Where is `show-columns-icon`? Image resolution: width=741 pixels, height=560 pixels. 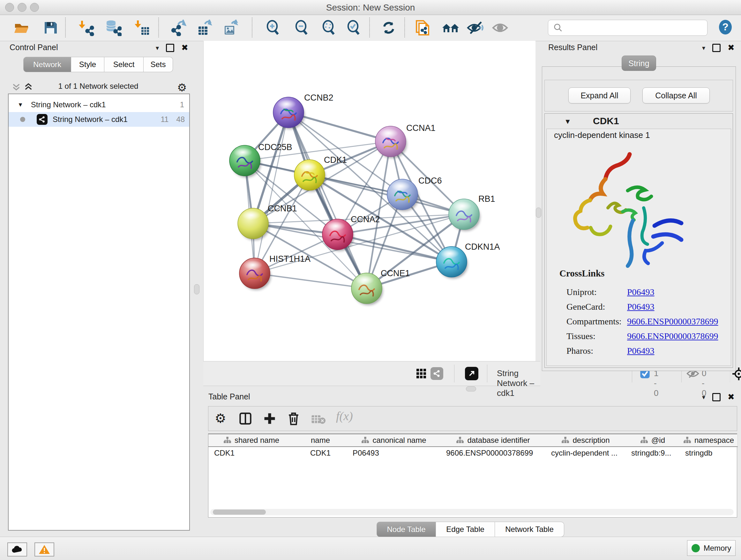
show-columns-icon is located at coordinates (246, 419).